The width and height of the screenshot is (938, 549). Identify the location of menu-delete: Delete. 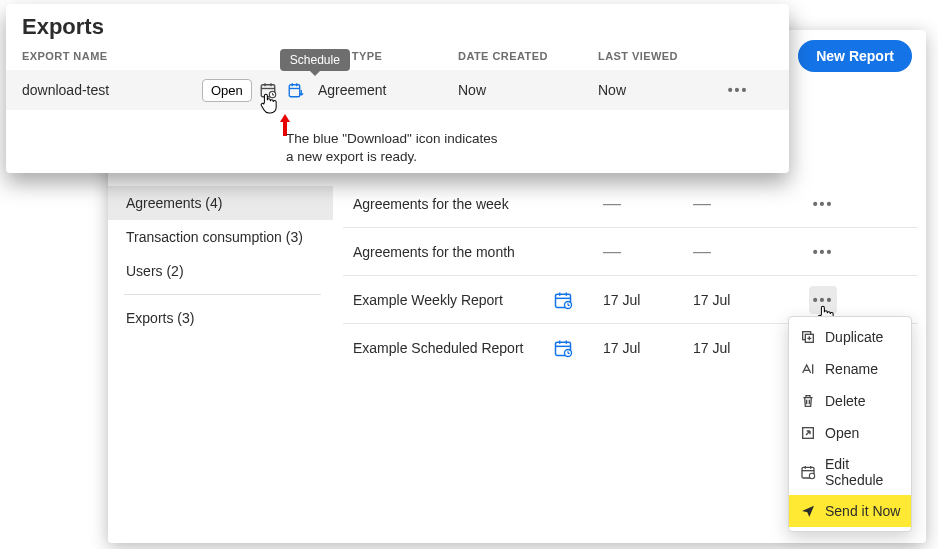
(850, 401).